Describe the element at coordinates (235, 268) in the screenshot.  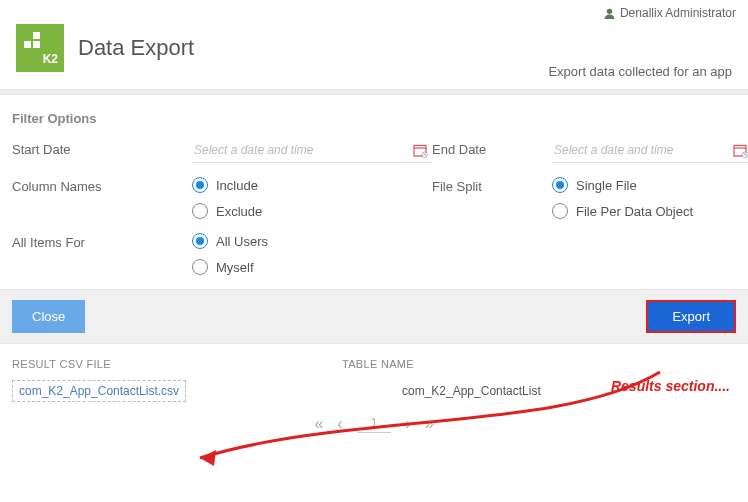
I see `radio-myself-label: Myself` at that location.